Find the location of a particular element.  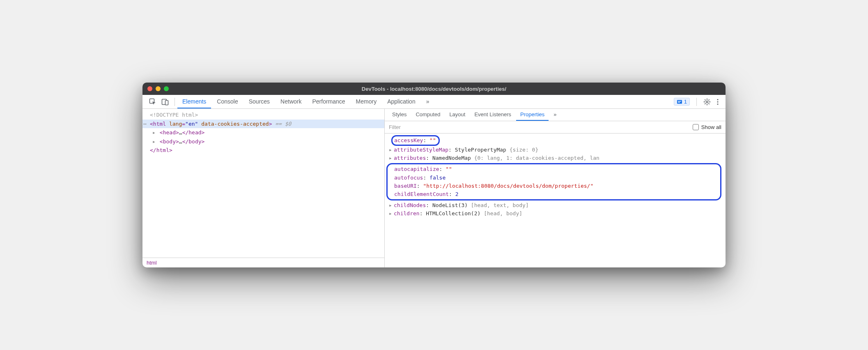

tab-performance: Performance is located at coordinates (328, 102).